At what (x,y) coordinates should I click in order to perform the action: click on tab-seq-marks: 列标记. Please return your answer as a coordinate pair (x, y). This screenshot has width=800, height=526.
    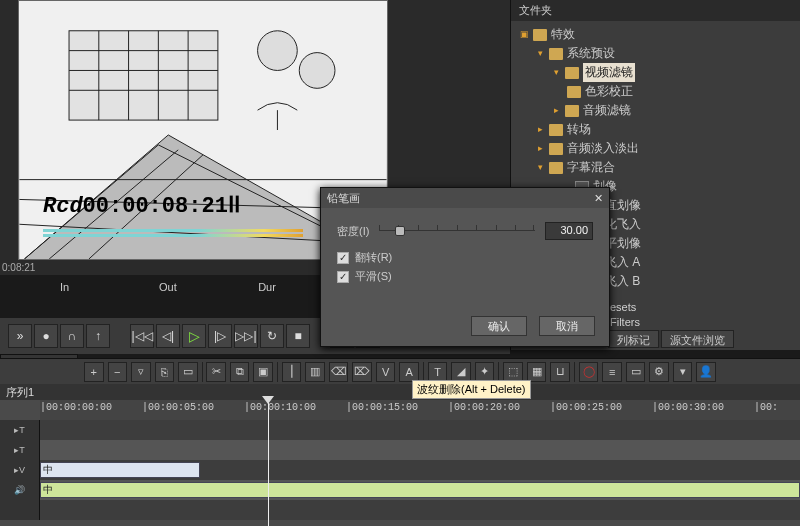
    Looking at the image, I should click on (634, 339).